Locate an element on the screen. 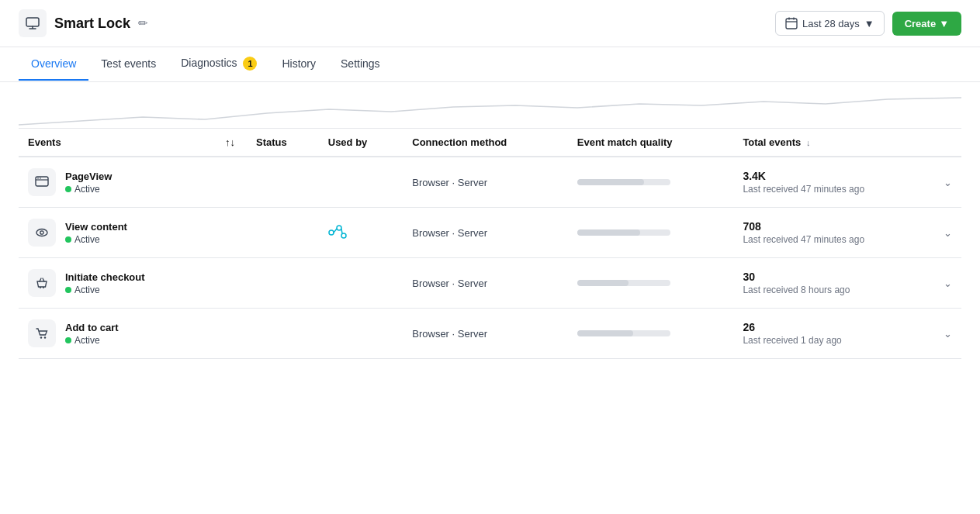 This screenshot has height=514, width=980. col-status: Status is located at coordinates (282, 143).